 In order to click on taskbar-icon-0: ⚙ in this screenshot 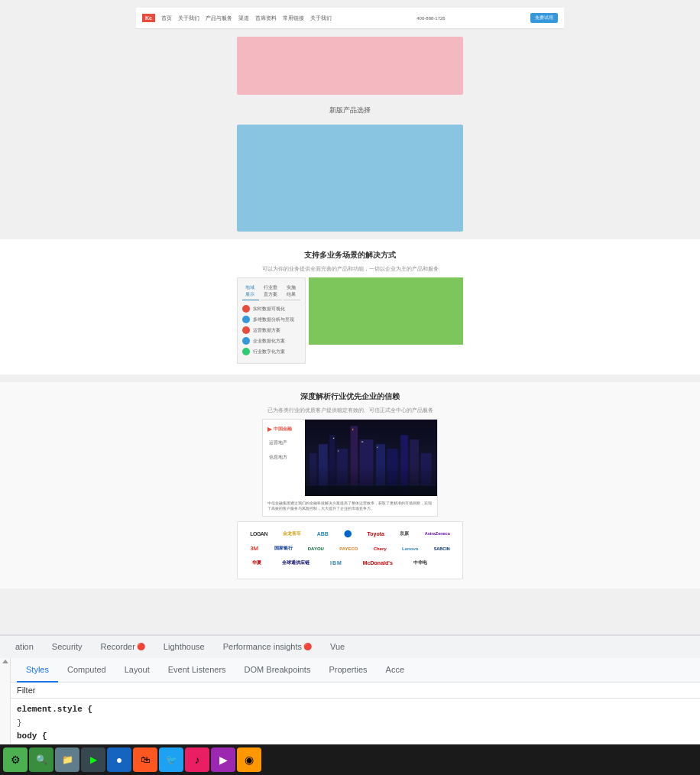, I will do `click(15, 760)`.